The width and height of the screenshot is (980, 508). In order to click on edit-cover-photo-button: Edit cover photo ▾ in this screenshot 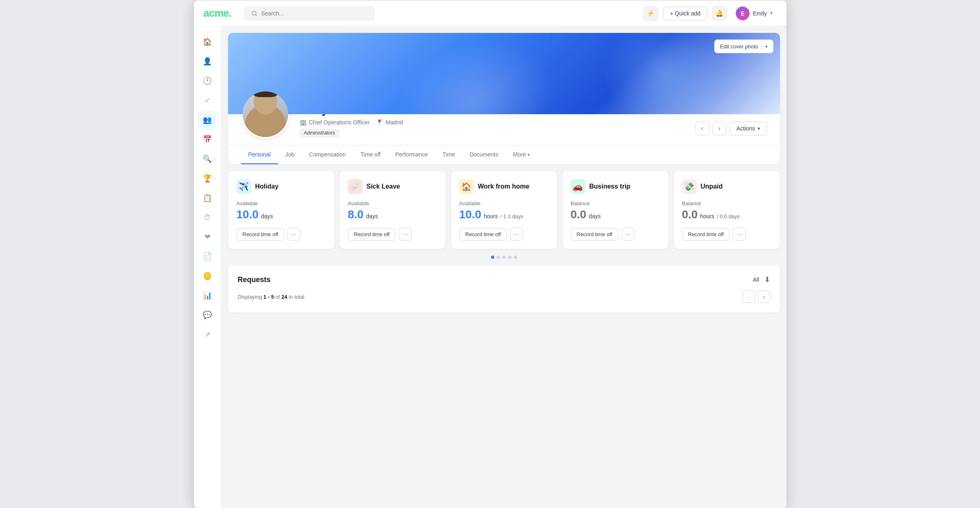, I will do `click(744, 46)`.